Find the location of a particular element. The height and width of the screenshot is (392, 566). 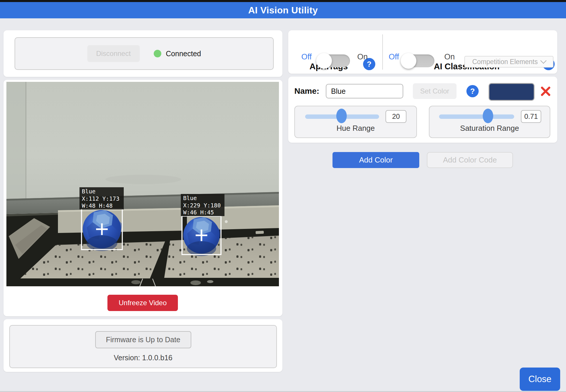

svg-text: W:46 H:45 is located at coordinates (199, 213).